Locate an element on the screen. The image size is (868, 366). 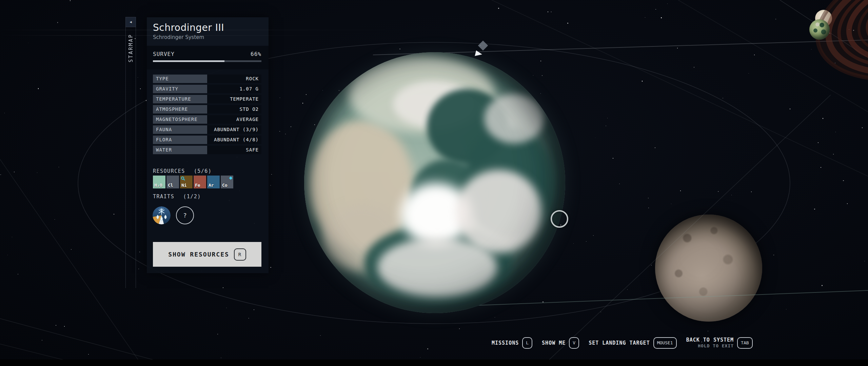
cloud-blob is located at coordinates (435, 104).